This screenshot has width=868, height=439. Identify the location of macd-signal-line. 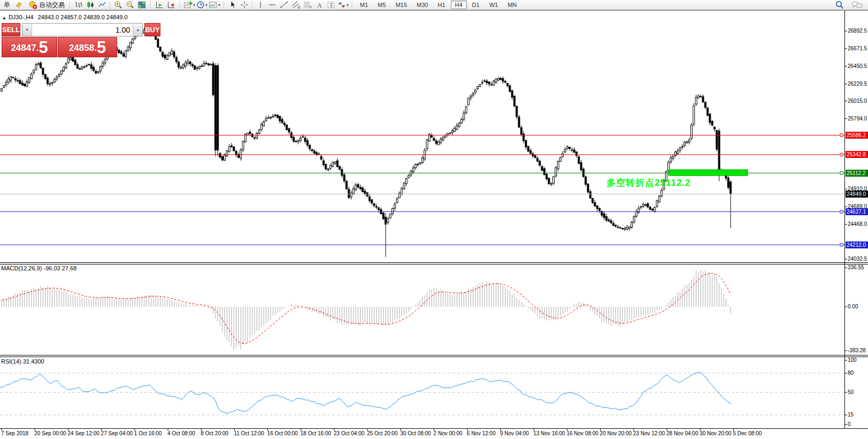
(366, 308).